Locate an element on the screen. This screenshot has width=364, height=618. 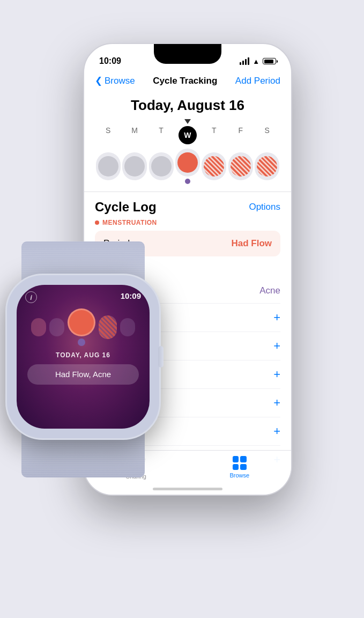
options-button: Options is located at coordinates (265, 207).